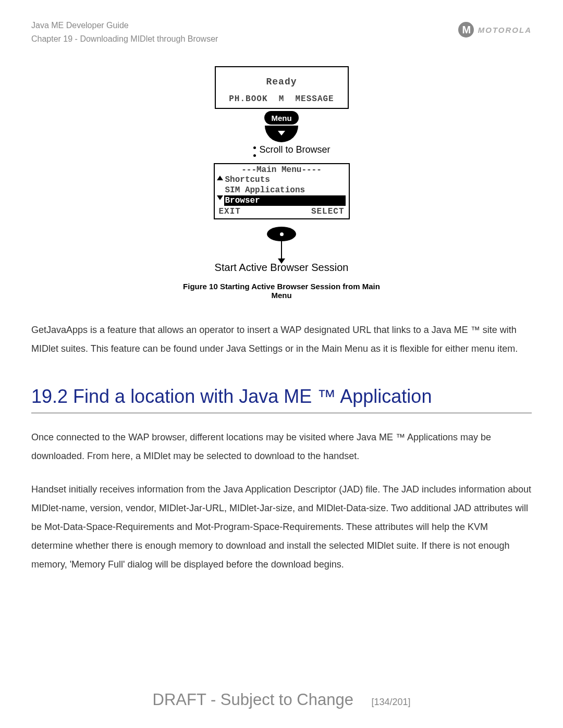 The width and height of the screenshot is (563, 728). What do you see at coordinates (315, 99) in the screenshot?
I see `softkey-message: MESSAGE` at bounding box center [315, 99].